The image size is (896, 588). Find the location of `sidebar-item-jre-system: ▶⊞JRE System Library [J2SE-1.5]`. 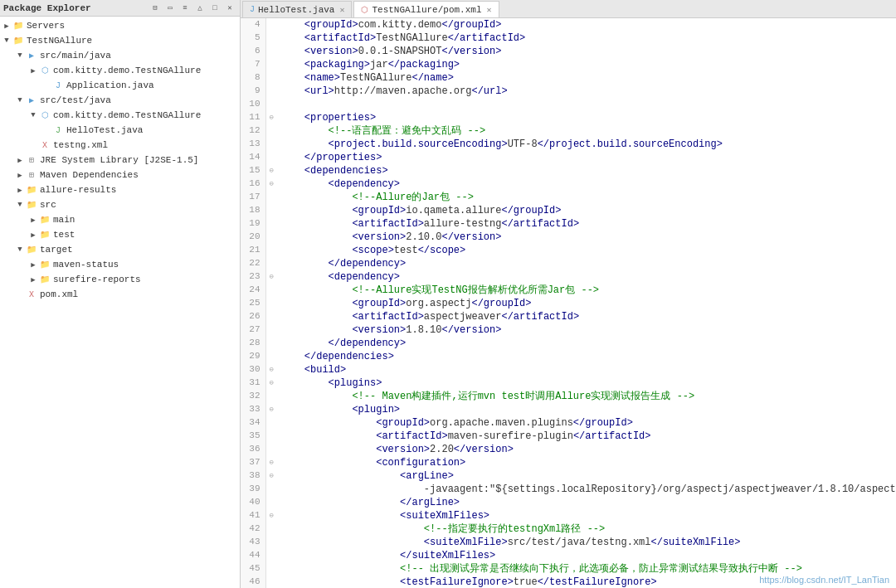

sidebar-item-jre-system: ▶⊞JRE System Library [J2SE-1.5] is located at coordinates (119, 160).